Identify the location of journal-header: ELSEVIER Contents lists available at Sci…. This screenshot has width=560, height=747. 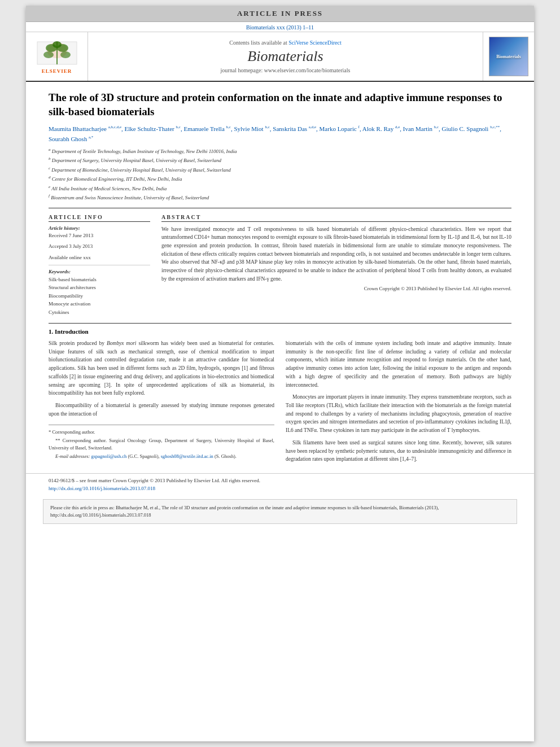
(280, 57).